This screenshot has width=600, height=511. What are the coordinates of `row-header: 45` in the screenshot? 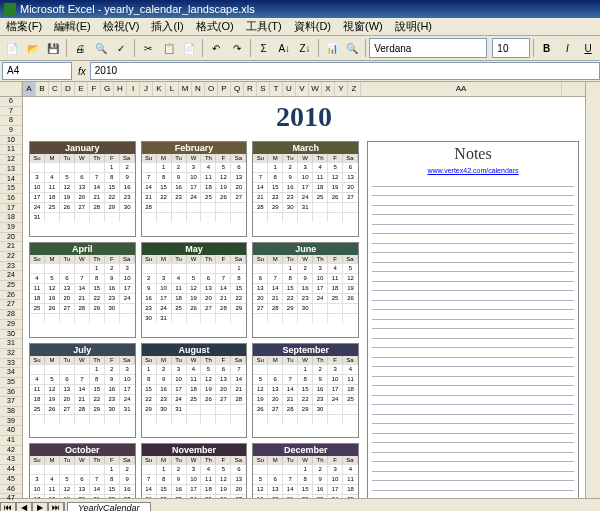 It's located at (11, 480).